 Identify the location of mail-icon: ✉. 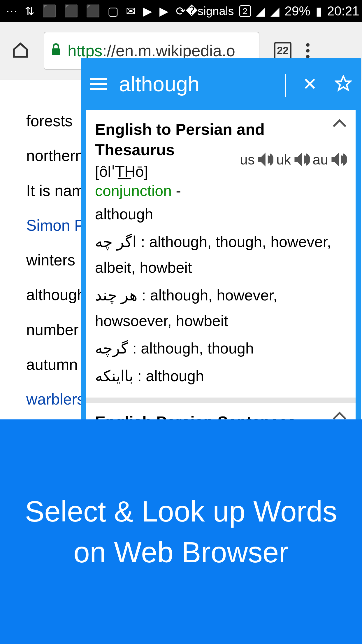
(131, 11).